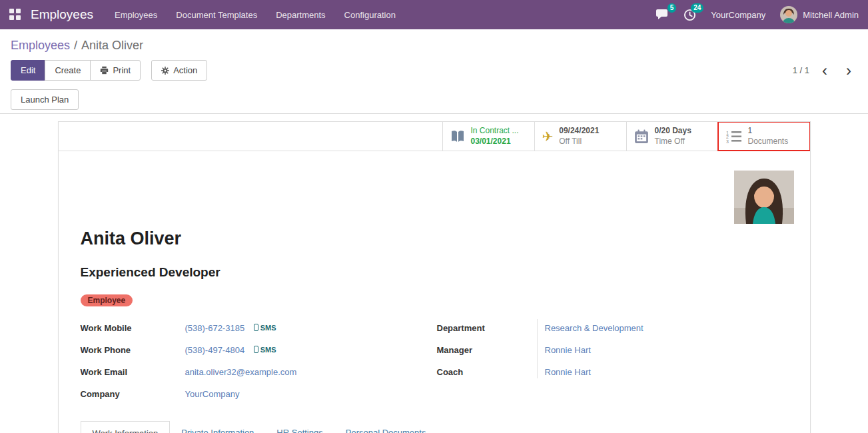 This screenshot has height=433, width=868. I want to click on plane-icon: ✈, so click(548, 137).